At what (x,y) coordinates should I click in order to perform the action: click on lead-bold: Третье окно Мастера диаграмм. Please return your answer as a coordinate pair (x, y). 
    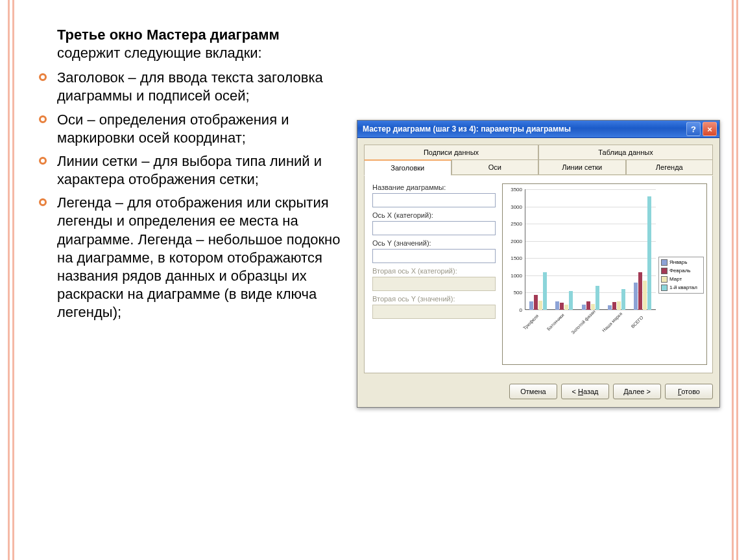
    Looking at the image, I should click on (169, 35).